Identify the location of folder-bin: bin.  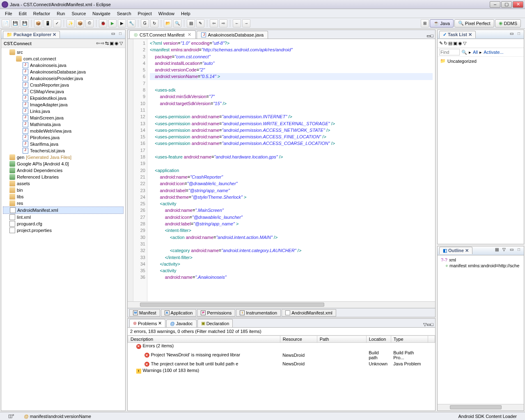
(63, 190).